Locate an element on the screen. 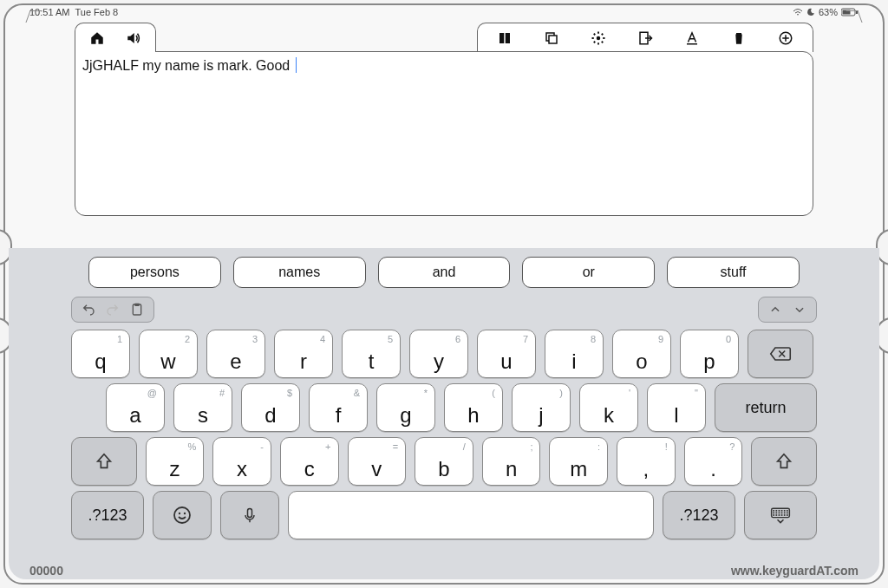 This screenshot has width=888, height=588. key-p: 0p is located at coordinates (709, 354).